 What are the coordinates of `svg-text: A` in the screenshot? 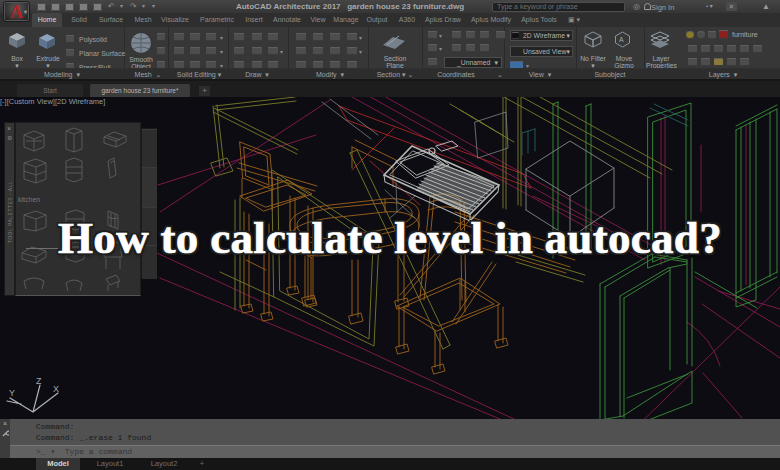 It's located at (622, 40).